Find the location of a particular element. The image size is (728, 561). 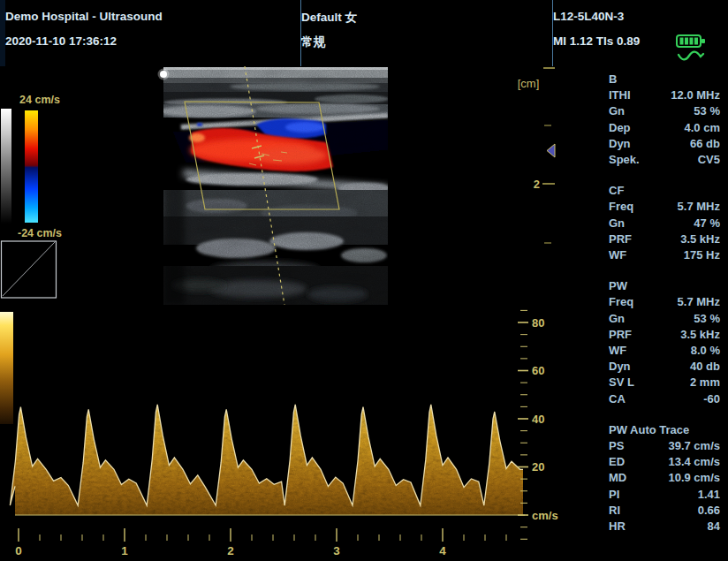

velocity-axis-unit: cm/s is located at coordinates (545, 516).